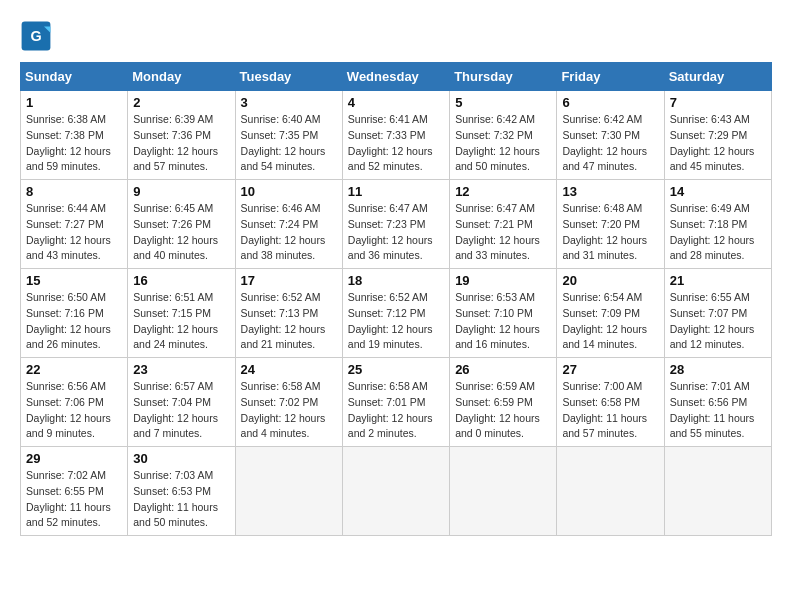 The image size is (792, 612). Describe the element at coordinates (288, 402) in the screenshot. I see `calendar-cell: 24Sunrise: 6:58 AM Sunset: 7:02 PM Dayli…` at that location.